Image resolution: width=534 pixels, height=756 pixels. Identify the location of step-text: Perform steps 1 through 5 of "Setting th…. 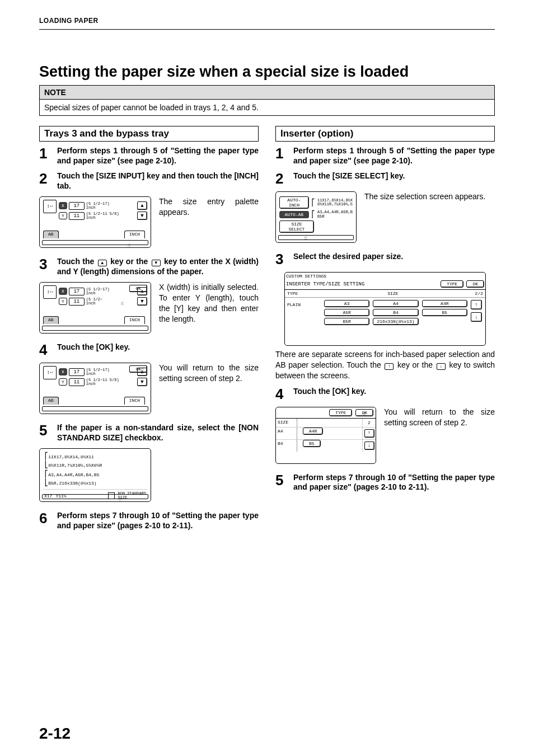
(158, 156).